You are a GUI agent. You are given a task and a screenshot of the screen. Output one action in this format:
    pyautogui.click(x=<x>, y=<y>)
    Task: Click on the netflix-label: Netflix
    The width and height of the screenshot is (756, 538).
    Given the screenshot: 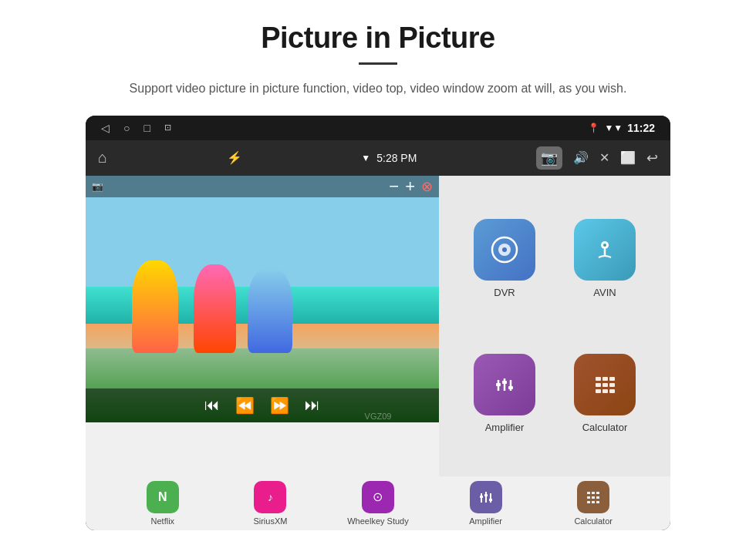 What is the action you would take?
    pyautogui.click(x=164, y=521)
    